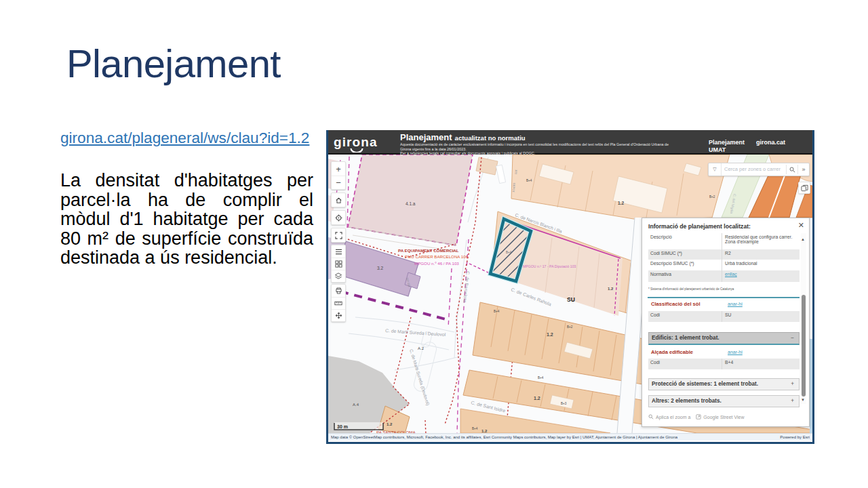 The image size is (868, 488). Describe the element at coordinates (571, 300) in the screenshot. I see `svg-text: SU` at that location.